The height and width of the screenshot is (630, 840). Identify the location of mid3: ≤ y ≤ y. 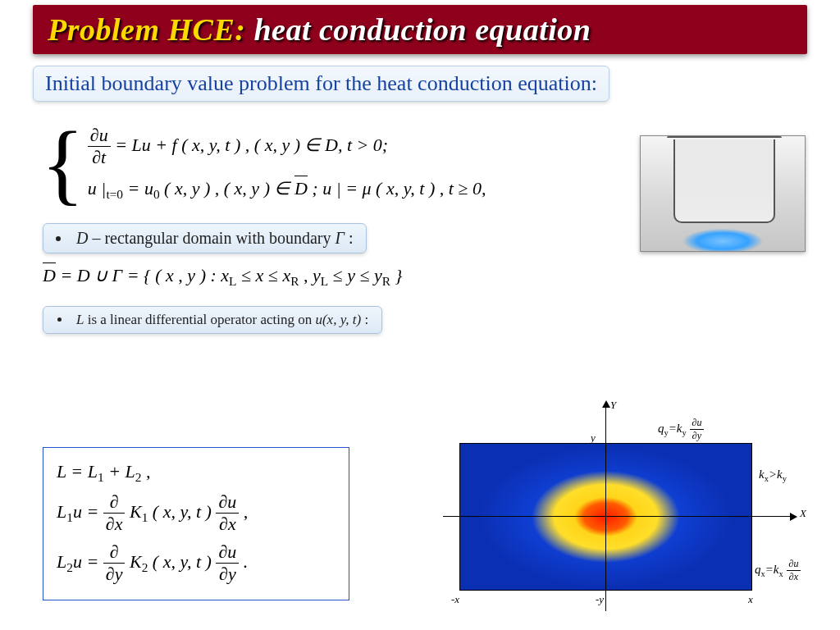
(355, 276).